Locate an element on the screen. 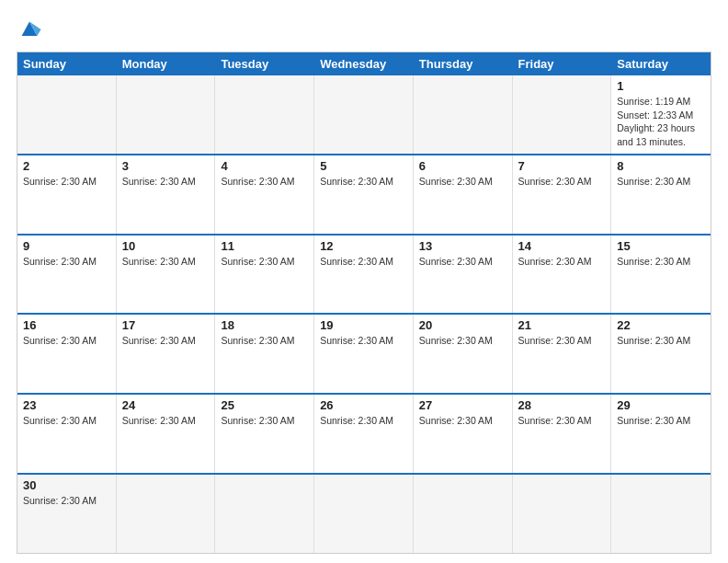  day-name-sunday: Sunday is located at coordinates (67, 64).